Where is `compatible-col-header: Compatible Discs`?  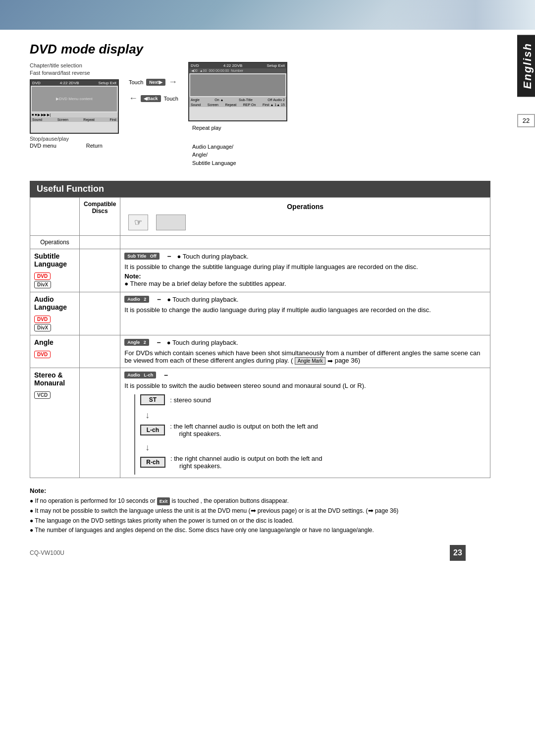 compatible-col-header: Compatible Discs is located at coordinates (100, 217).